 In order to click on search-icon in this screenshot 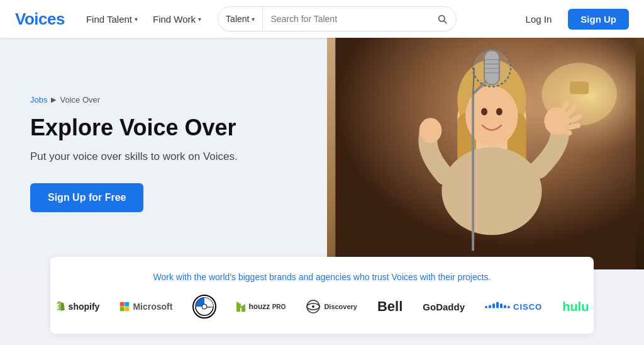, I will do `click(442, 19)`.